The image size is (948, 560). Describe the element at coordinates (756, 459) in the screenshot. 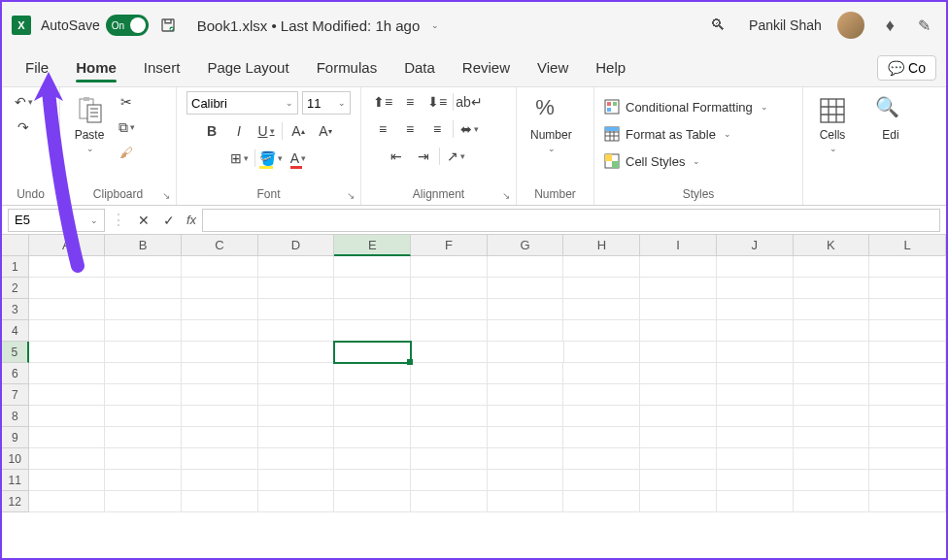

I see `cell-J10` at that location.